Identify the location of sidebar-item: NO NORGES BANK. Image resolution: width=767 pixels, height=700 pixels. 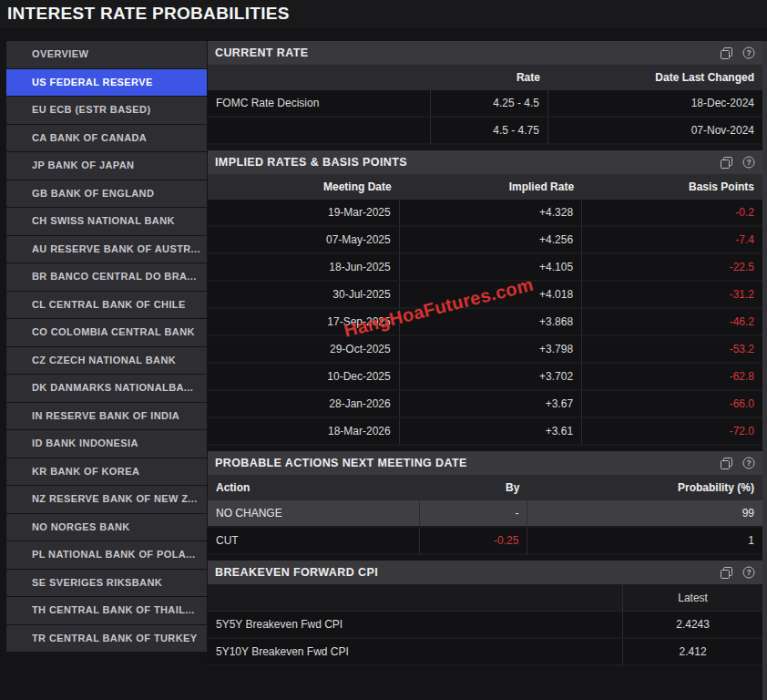
(107, 528).